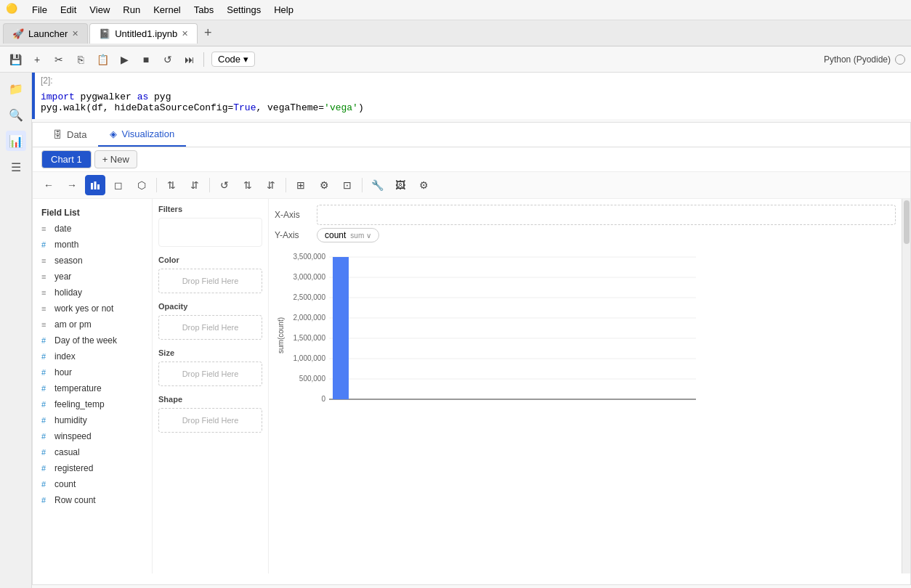 Image resolution: width=911 pixels, height=588 pixels. Describe the element at coordinates (92, 484) in the screenshot. I see `field-count: # count` at that location.